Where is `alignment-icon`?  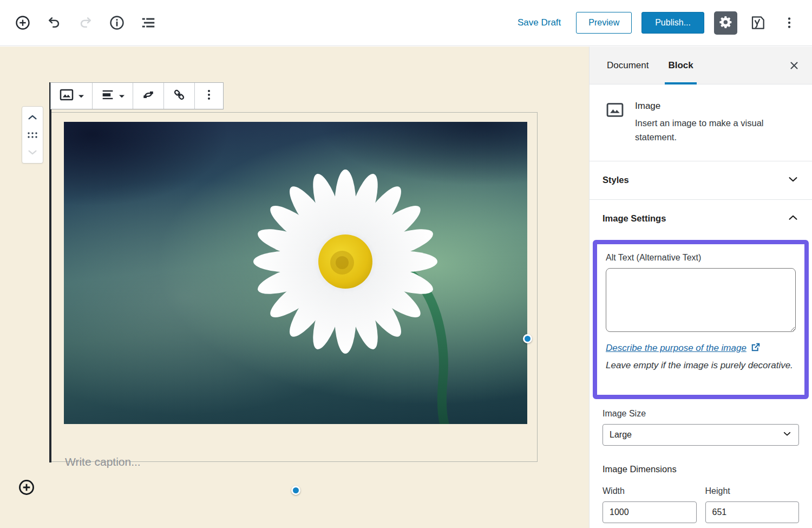 alignment-icon is located at coordinates (108, 96).